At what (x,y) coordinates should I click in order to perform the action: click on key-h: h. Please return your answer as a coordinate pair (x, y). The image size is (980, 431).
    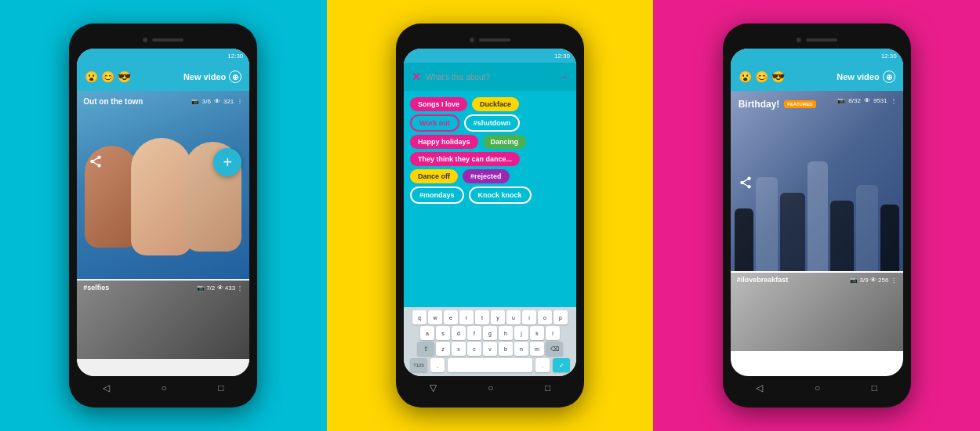
    Looking at the image, I should click on (506, 333).